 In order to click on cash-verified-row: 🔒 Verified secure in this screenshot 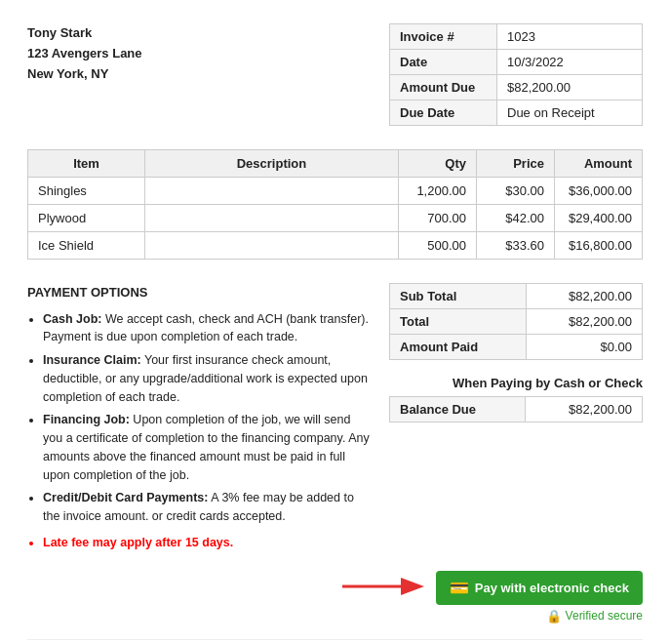, I will do `click(335, 617)`.